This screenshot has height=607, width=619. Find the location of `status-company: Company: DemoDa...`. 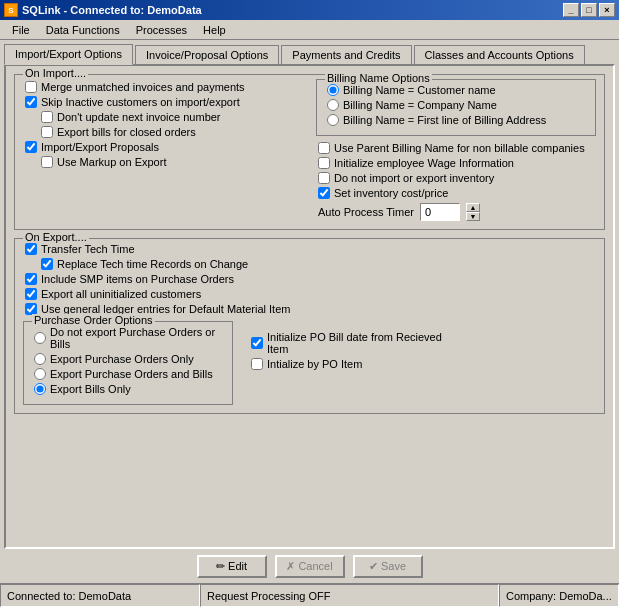

status-company: Company: DemoDa... is located at coordinates (559, 596).